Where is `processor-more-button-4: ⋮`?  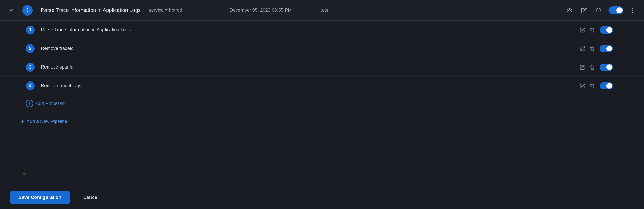
processor-more-button-4: ⋮ is located at coordinates (620, 86).